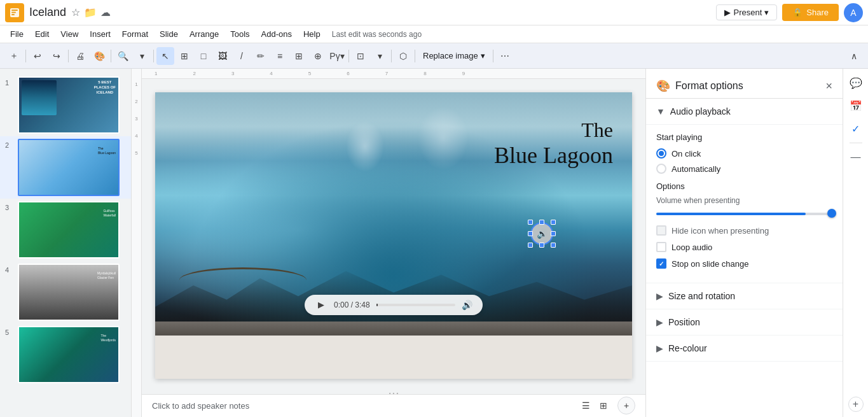  Describe the element at coordinates (108, 338) in the screenshot. I see `slide-label-5: TheWestfjords` at that location.